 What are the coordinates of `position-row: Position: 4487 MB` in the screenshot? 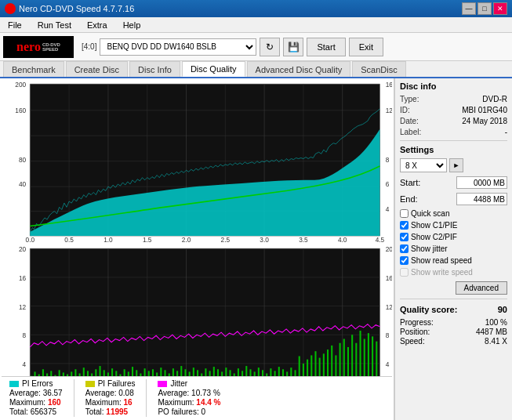 It's located at (453, 332).